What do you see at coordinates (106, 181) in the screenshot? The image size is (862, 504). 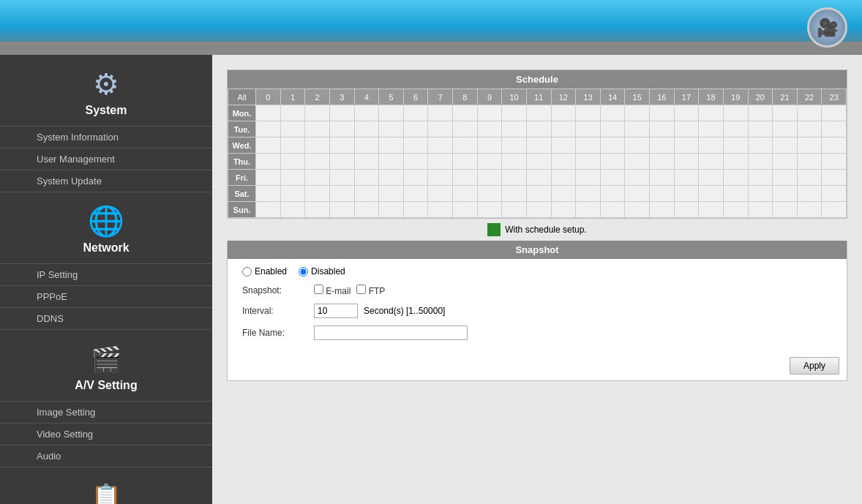 I see `sidebar-item-system-update: System Update` at bounding box center [106, 181].